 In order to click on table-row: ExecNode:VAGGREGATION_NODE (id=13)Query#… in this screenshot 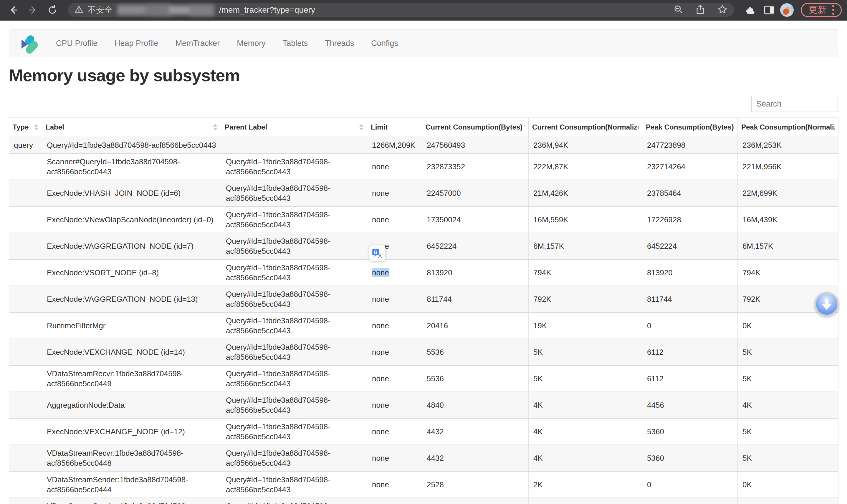, I will do `click(424, 299)`.